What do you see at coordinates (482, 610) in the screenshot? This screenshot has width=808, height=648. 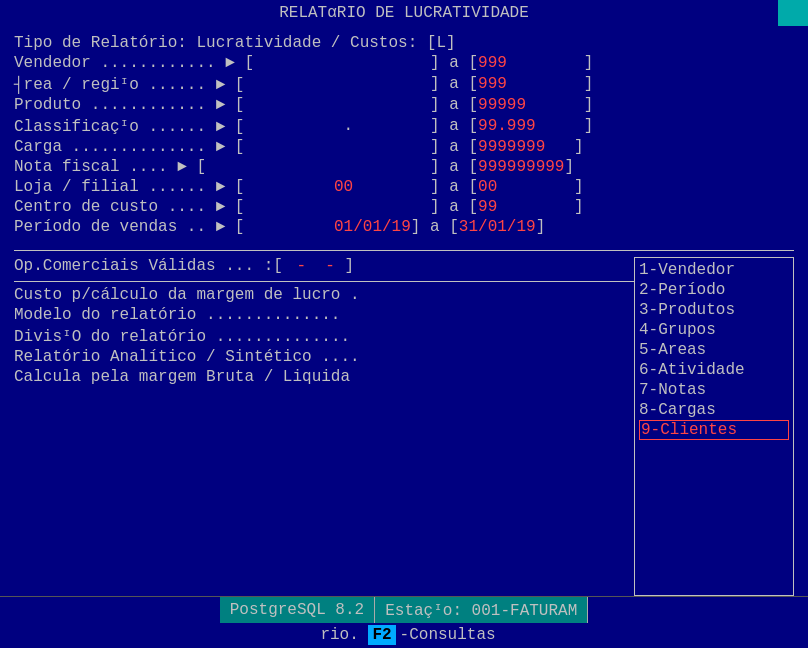 I see `estacao-label: Estaçᴵo: 001-FATURAM` at bounding box center [482, 610].